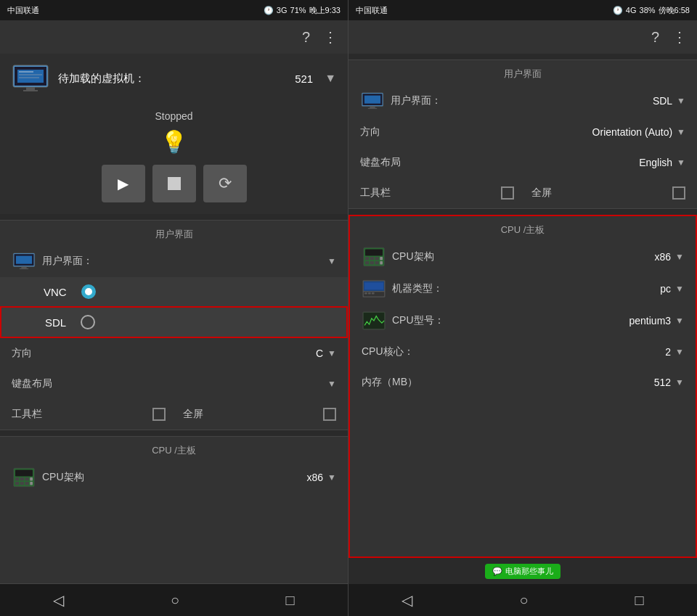  Describe the element at coordinates (55, 292) in the screenshot. I see `left-vnc-label: VNC` at that location.